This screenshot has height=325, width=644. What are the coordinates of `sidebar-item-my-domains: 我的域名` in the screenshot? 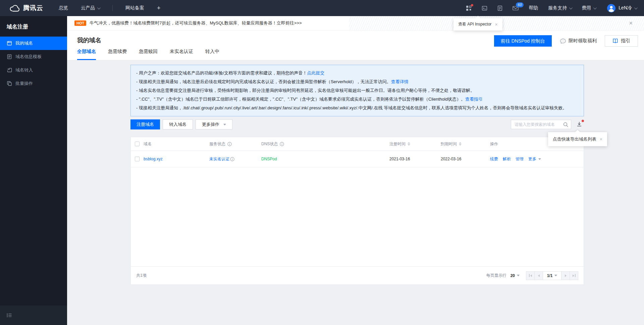 It's located at (34, 43).